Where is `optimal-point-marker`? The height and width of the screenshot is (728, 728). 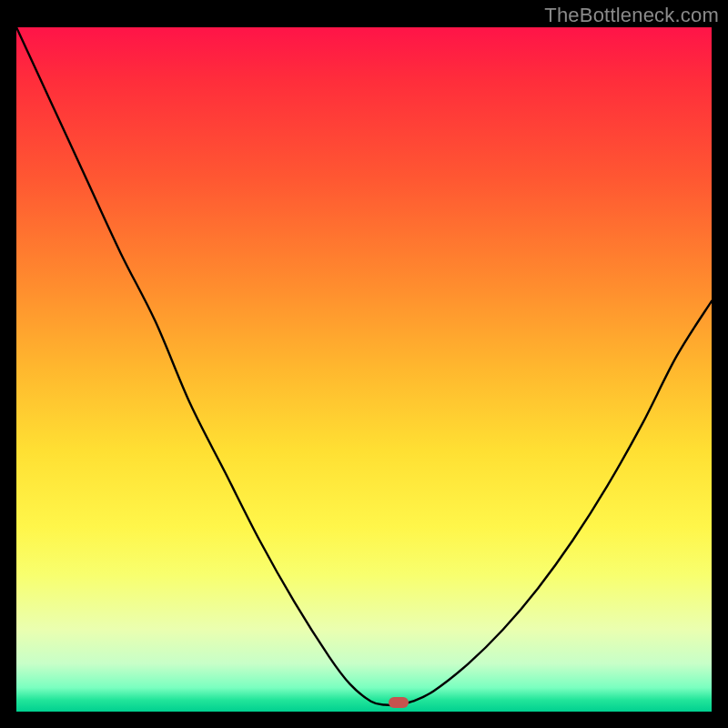
optimal-point-marker is located at coordinates (399, 703).